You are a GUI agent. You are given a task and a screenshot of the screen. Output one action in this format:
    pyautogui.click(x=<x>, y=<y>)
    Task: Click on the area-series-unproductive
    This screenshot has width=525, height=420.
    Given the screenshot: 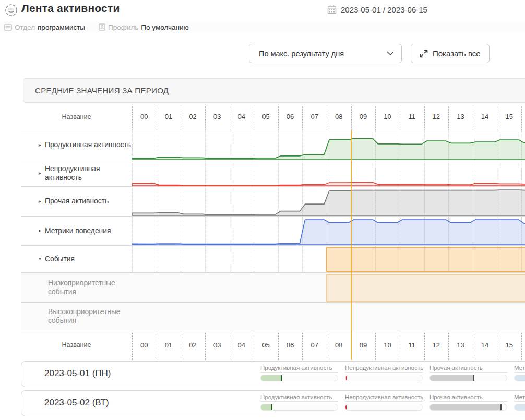 What is the action you would take?
    pyautogui.click(x=329, y=173)
    